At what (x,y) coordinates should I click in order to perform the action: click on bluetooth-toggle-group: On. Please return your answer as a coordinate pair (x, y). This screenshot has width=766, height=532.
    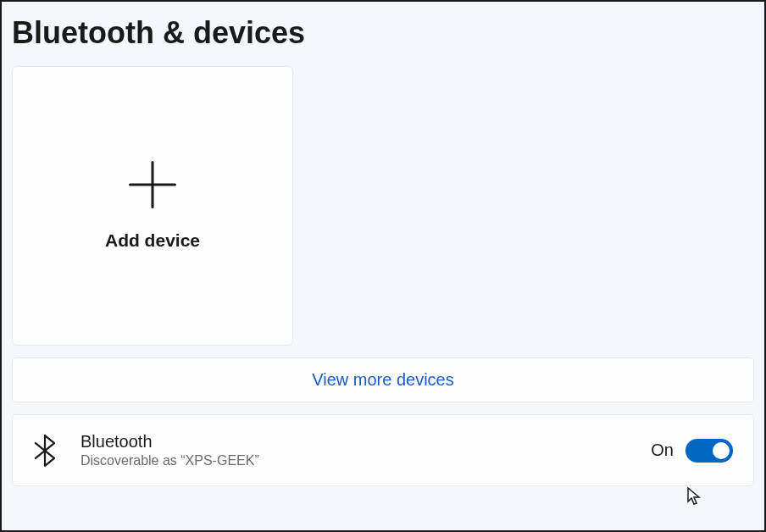
    Looking at the image, I should click on (691, 451).